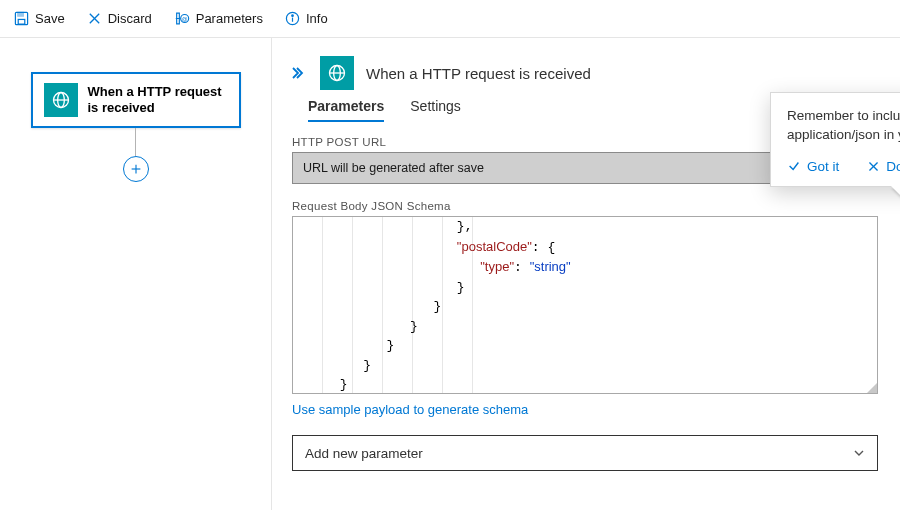  I want to click on parameters-button: @ Parameters, so click(218, 18).